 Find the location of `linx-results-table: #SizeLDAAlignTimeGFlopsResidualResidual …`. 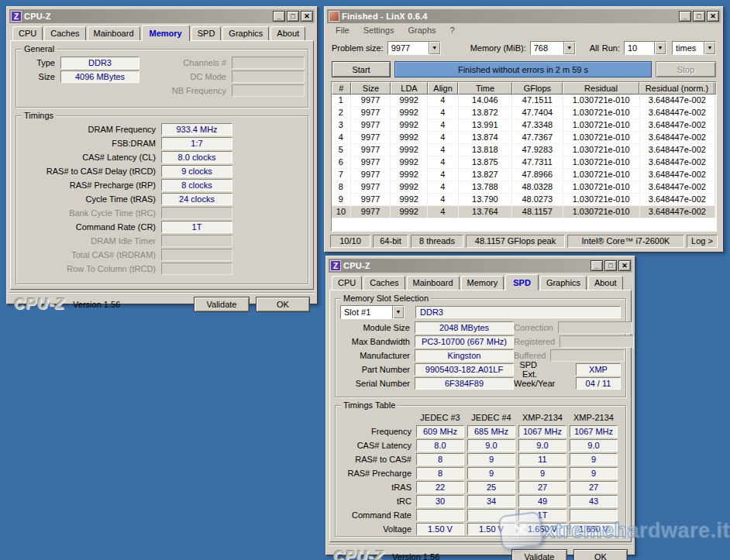

linx-results-table: #SizeLDAAlignTimeGFlopsResidualResidual … is located at coordinates (524, 156).